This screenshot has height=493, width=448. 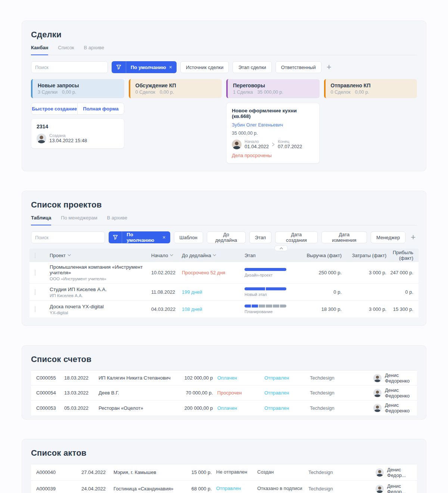 What do you see at coordinates (344, 237) in the screenshot?
I see `filter-modified-button: Дата изменения` at bounding box center [344, 237].